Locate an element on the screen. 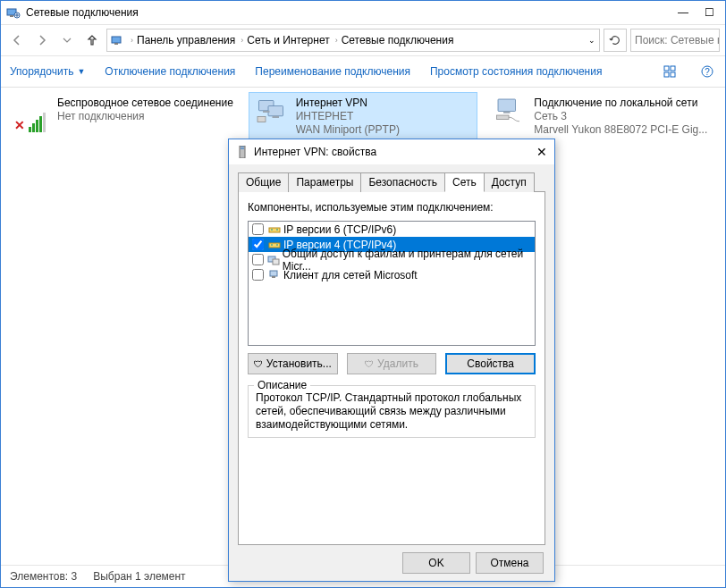 This screenshot has height=588, width=726. maximize-button: ☐ is located at coordinates (710, 13).